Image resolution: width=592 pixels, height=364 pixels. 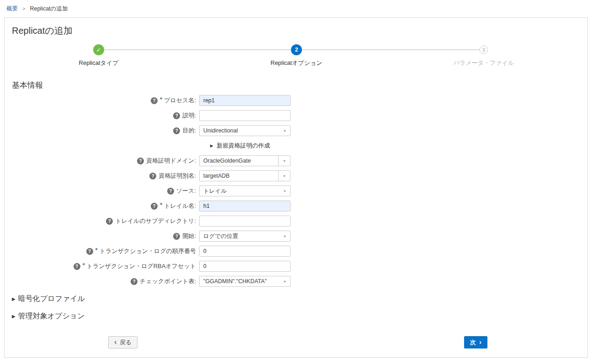 What do you see at coordinates (241, 237) in the screenshot?
I see `begin-value: ログでの位置` at bounding box center [241, 237].